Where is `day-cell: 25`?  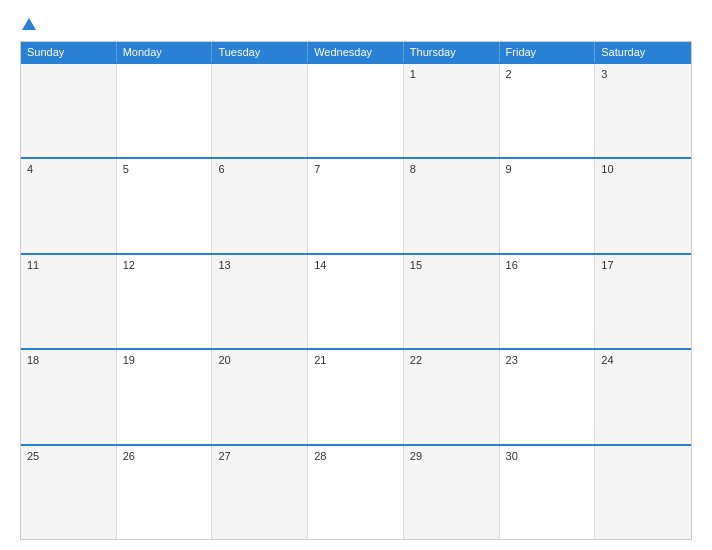 day-cell: 25 is located at coordinates (69, 492).